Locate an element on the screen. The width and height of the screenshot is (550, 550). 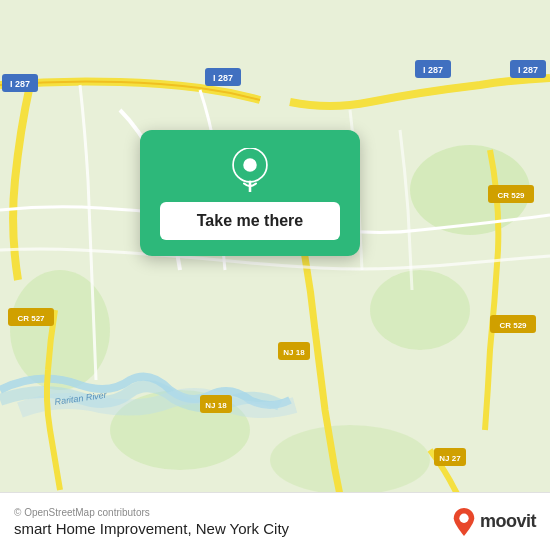
bottom-left-content: © OpenStreetMap contributors smart Home … is located at coordinates (152, 522).